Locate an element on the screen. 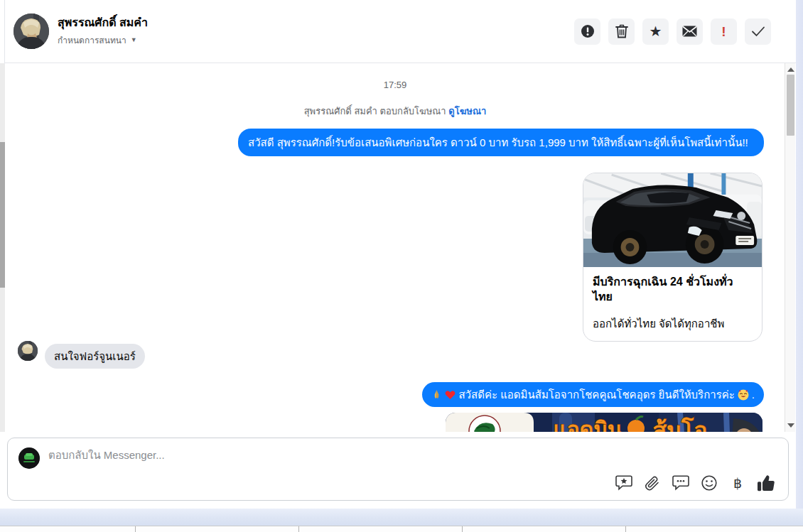 The width and height of the screenshot is (803, 532). trash-icon is located at coordinates (622, 31).